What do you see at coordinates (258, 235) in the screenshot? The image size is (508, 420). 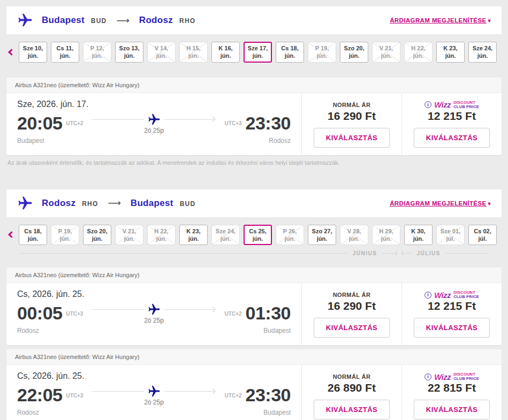 I see `date-chip: Cs 25, jún.` at bounding box center [258, 235].